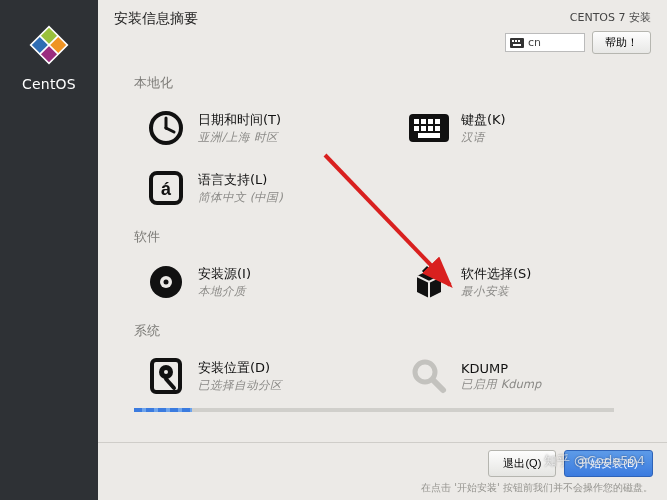  I want to click on spoke-status: 已选择自动分区, so click(240, 386).